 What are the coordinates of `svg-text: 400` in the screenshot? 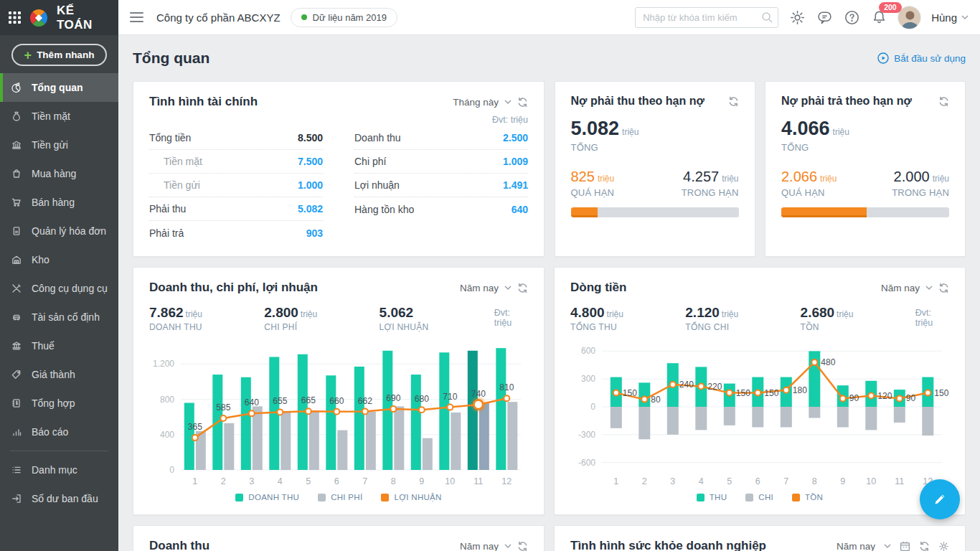 It's located at (167, 435).